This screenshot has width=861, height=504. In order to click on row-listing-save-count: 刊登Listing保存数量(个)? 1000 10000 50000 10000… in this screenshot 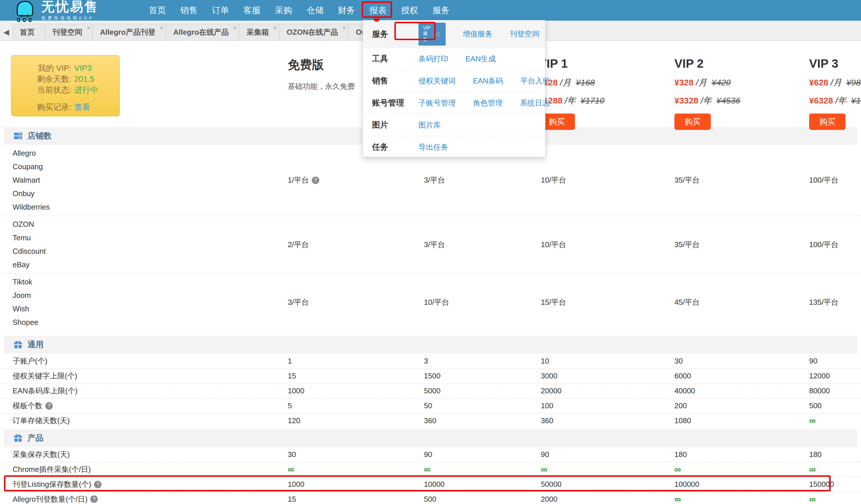, I will do `click(430, 484)`.